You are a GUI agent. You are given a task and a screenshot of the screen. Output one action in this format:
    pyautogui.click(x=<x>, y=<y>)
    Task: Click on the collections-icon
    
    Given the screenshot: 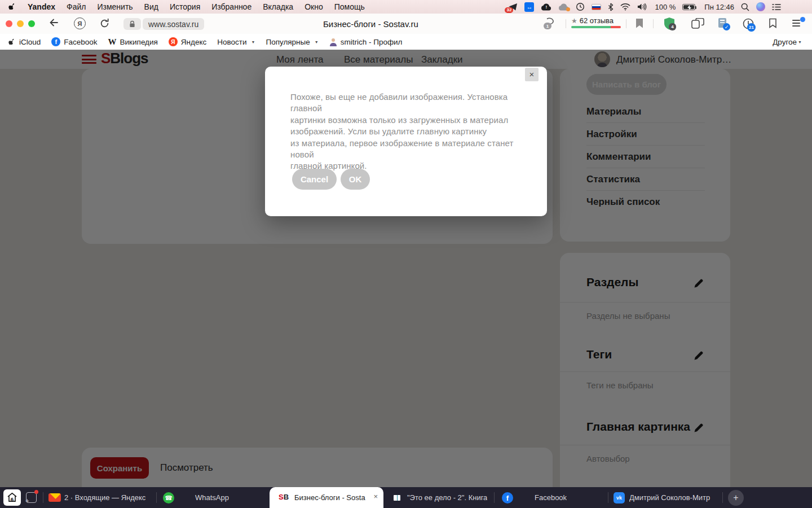 What is the action you would take?
    pyautogui.click(x=698, y=25)
    